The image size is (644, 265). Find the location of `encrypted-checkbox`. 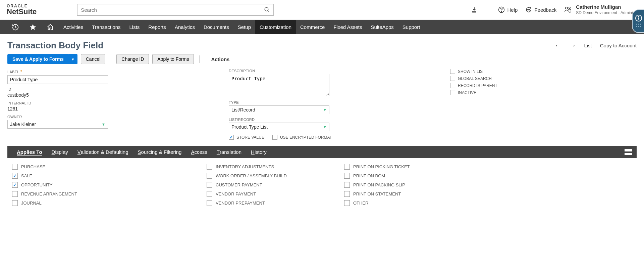

encrypted-checkbox is located at coordinates (275, 137).